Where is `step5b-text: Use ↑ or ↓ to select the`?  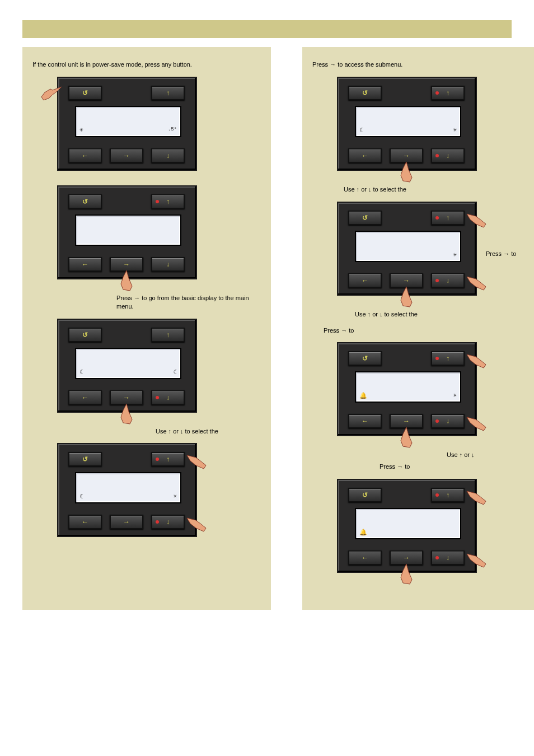
step5b-text: Use ↑ or ↓ to select the is located at coordinates (439, 189).